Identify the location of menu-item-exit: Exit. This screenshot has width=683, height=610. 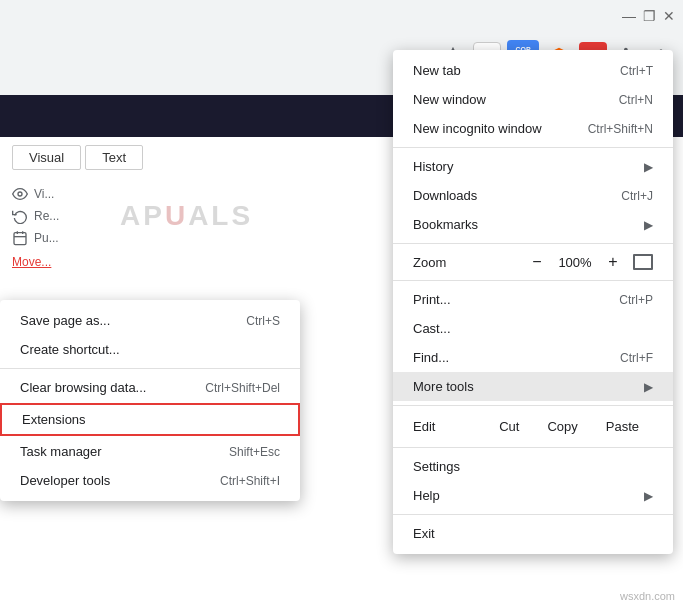
(533, 534).